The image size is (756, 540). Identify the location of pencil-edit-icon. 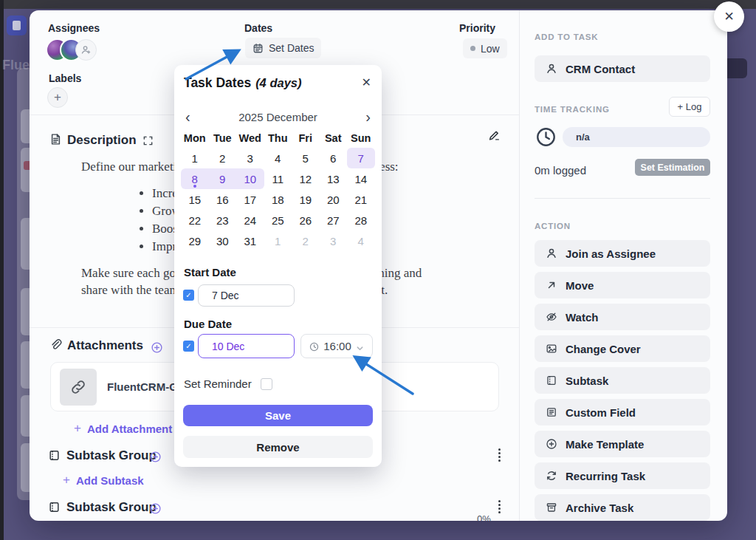
(495, 134).